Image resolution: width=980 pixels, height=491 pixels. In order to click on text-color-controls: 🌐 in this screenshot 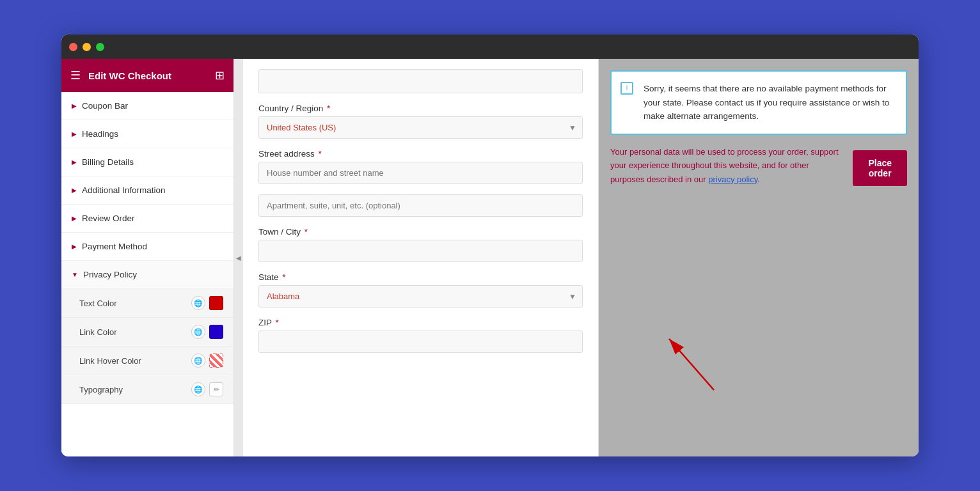, I will do `click(207, 303)`.